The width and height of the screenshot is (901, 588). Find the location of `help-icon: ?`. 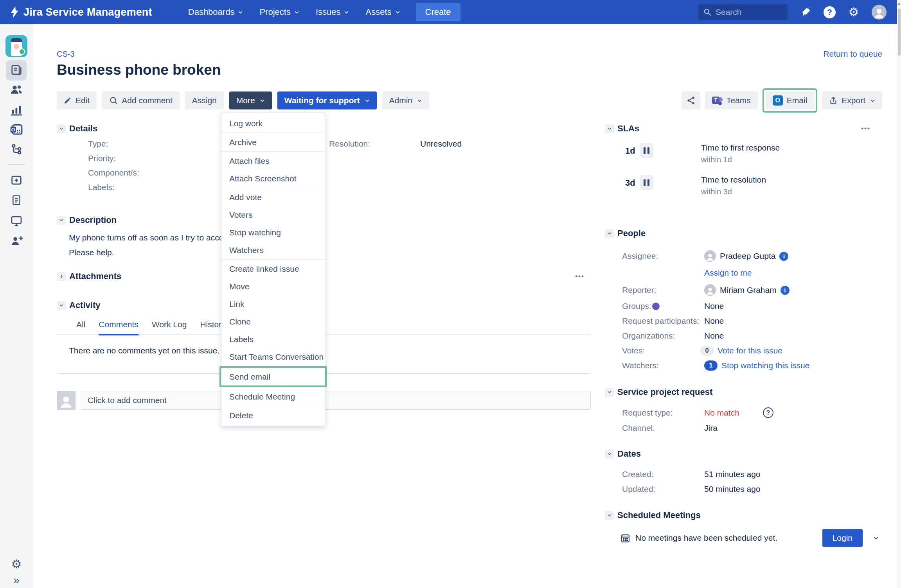

help-icon: ? is located at coordinates (829, 13).